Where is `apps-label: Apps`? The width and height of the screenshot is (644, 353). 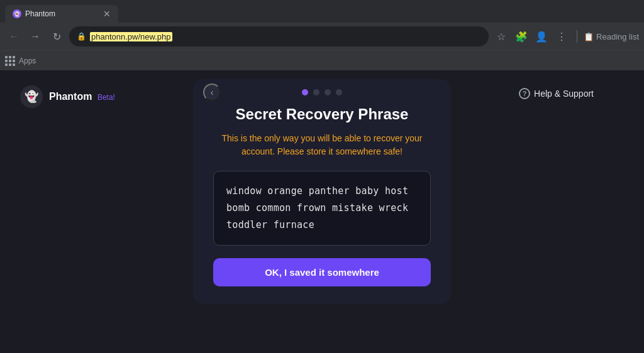 apps-label: Apps is located at coordinates (28, 61).